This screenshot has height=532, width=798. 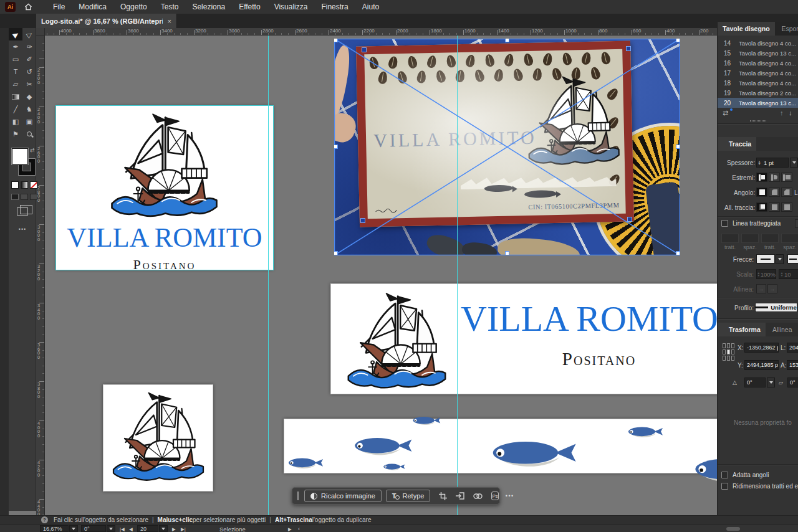 I want to click on width-tool: ◆, so click(x=29, y=97).